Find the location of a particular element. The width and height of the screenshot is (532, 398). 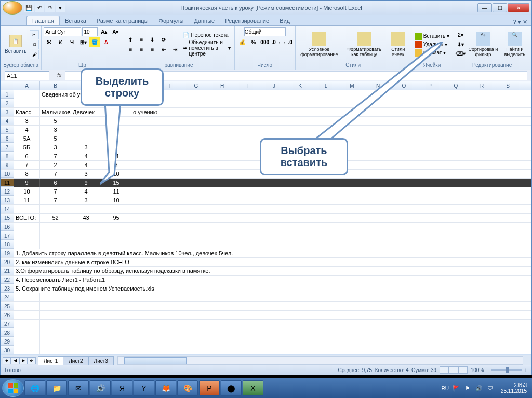

tray-lang: RU is located at coordinates (445, 388).